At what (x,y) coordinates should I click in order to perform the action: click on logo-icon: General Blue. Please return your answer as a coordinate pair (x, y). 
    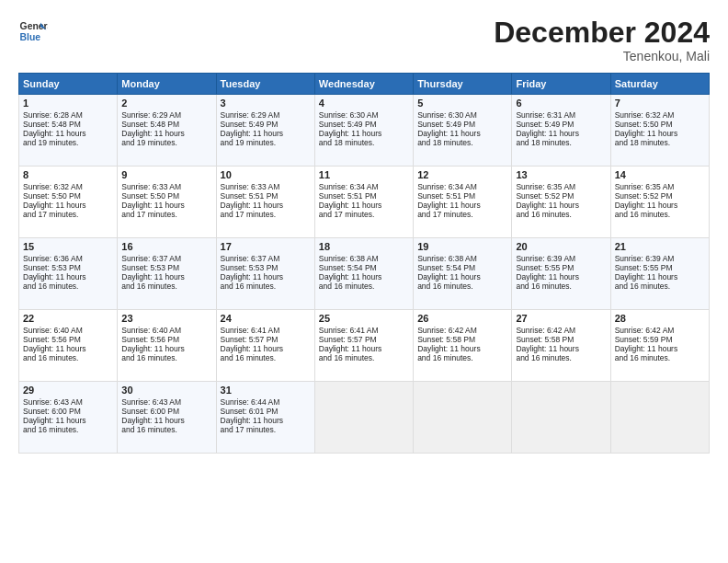
    Looking at the image, I should click on (33, 31).